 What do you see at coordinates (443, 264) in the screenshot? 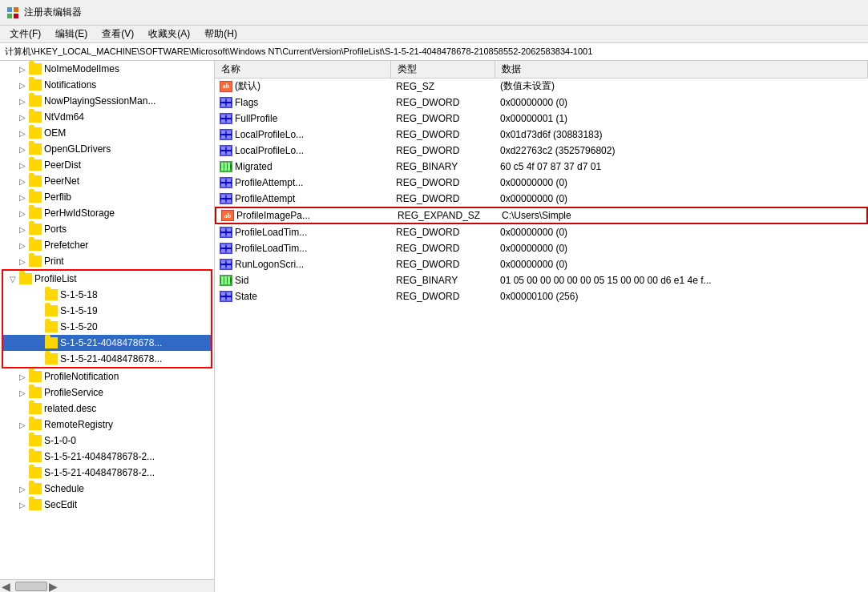
I see `val-type-rls: REG_DWORD` at bounding box center [443, 264].